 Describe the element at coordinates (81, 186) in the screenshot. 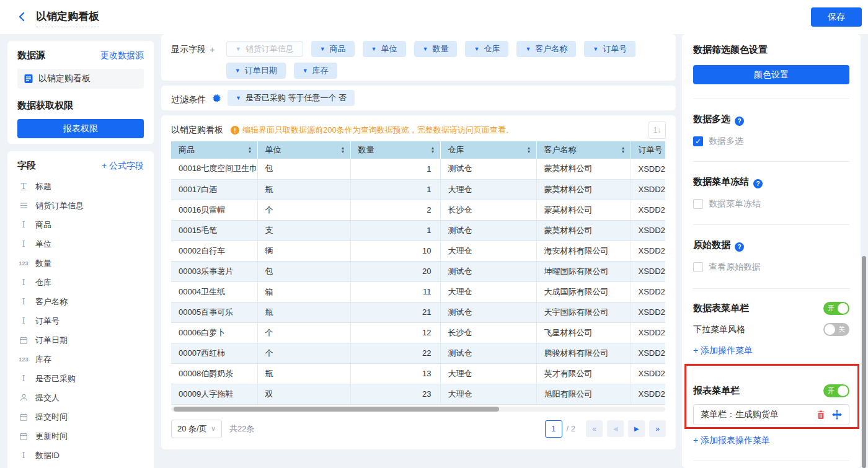

I see `field-item: T标题` at that location.